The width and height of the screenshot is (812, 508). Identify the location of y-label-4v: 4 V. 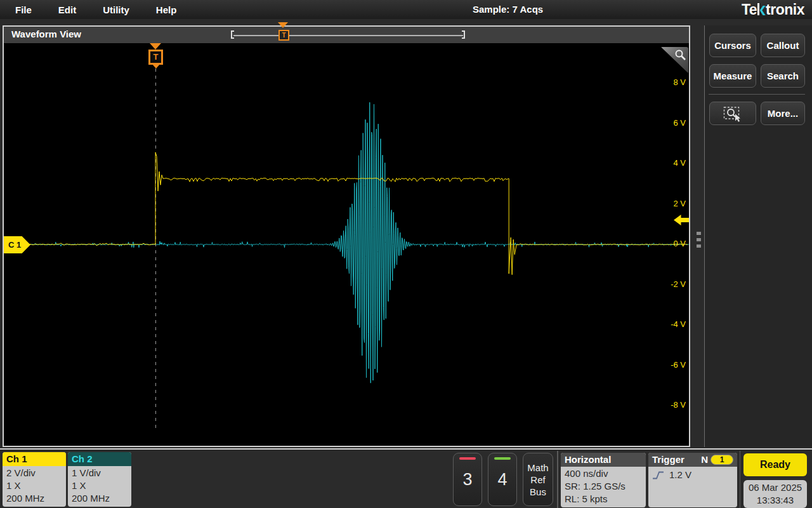
(670, 164).